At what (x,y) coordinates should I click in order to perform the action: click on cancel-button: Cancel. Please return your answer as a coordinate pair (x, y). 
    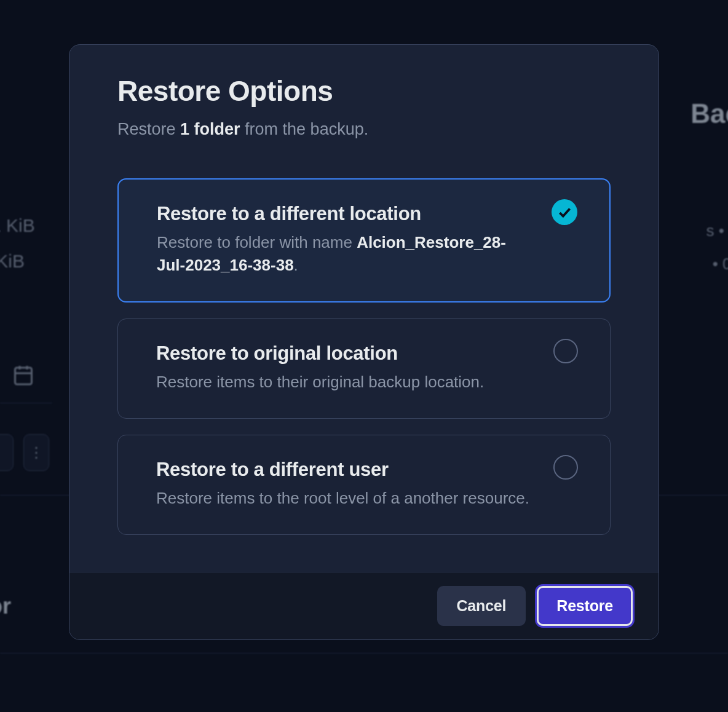
    Looking at the image, I should click on (482, 606).